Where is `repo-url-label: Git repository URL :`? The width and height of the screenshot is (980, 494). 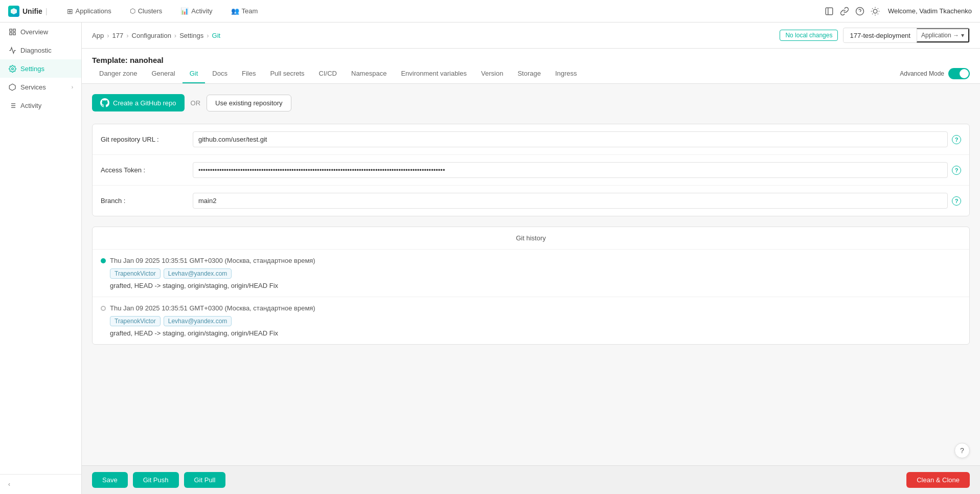
repo-url-label: Git repository URL : is located at coordinates (147, 139).